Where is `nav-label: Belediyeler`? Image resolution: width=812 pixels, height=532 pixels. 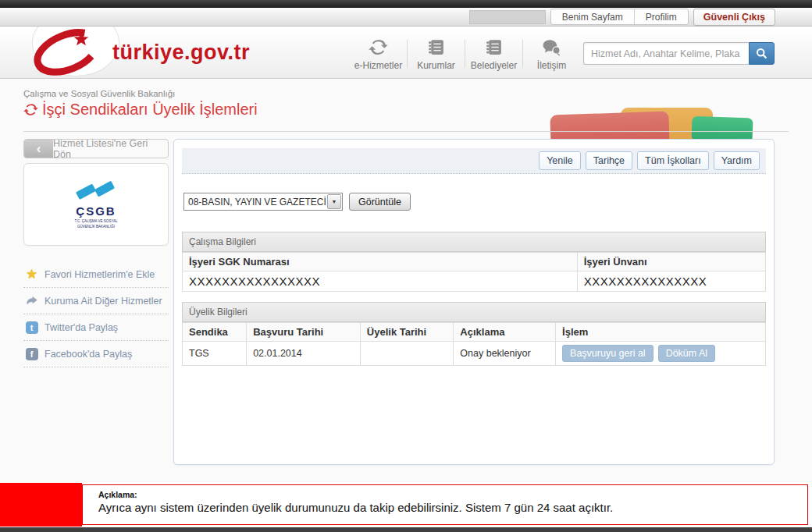 nav-label: Belediyeler is located at coordinates (493, 66).